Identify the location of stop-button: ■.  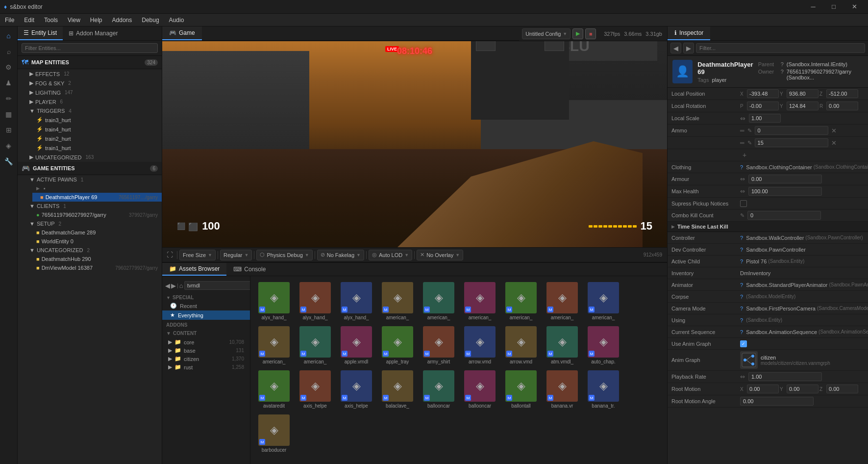
(591, 34).